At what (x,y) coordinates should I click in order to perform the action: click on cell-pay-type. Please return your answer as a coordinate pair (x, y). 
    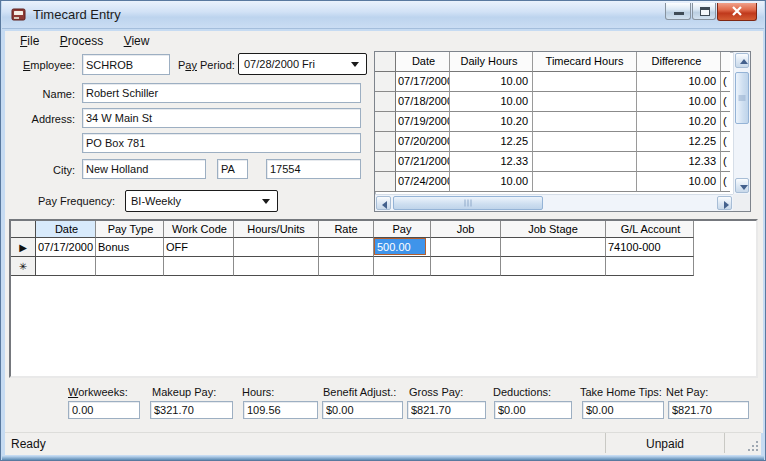
    Looking at the image, I should click on (130, 266).